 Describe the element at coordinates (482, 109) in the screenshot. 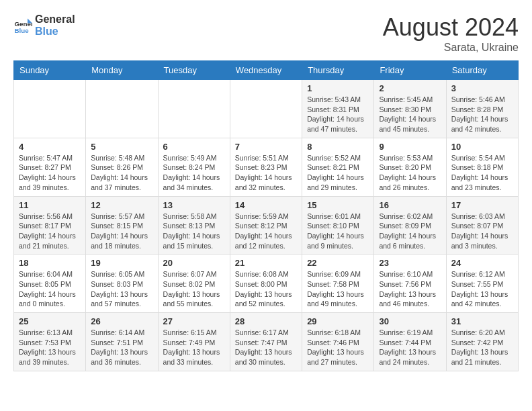

I see `calendar-cell: 3Sunrise: 5:46 AM Sunset: 8:28 PM Daylig…` at that location.